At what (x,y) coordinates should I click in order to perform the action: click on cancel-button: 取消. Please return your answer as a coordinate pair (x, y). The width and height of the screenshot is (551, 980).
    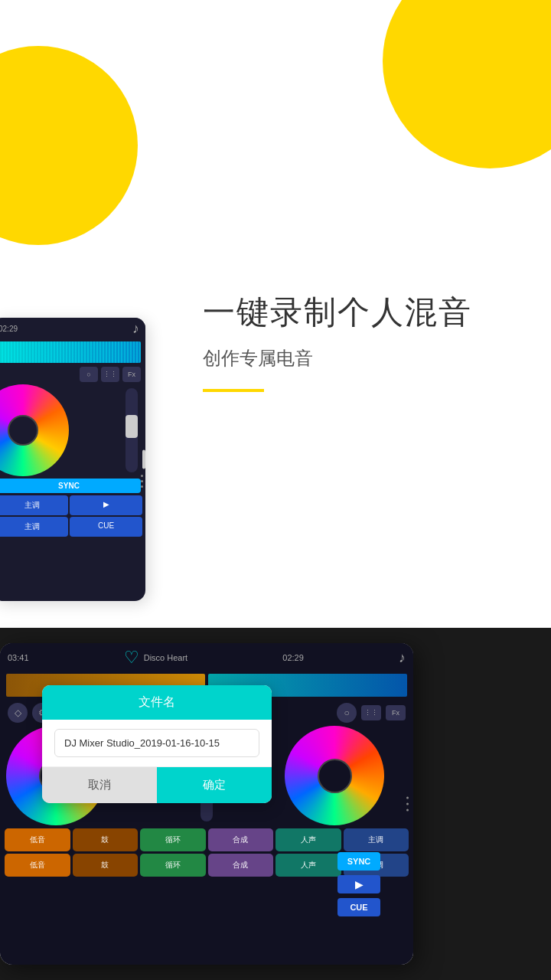
    Looking at the image, I should click on (99, 786).